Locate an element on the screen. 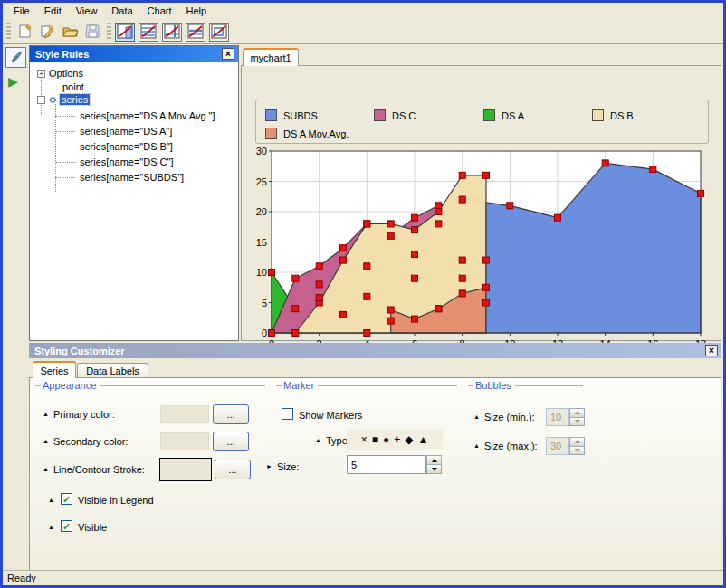  styling-mode-button is located at coordinates (16, 58).